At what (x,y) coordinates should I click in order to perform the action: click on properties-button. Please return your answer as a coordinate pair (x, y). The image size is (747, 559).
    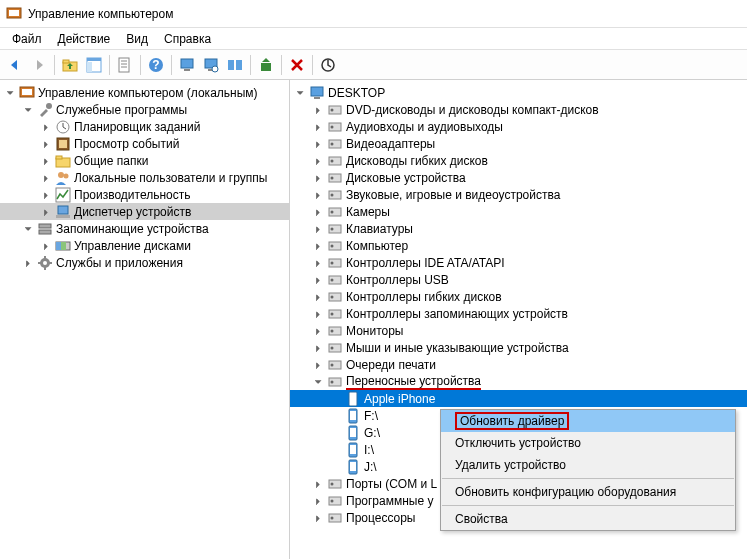
    Looking at the image, I should click on (125, 65).